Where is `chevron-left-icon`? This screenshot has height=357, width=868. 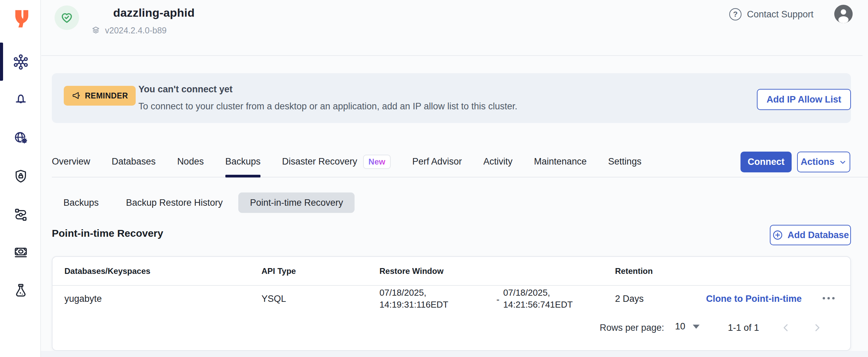
chevron-left-icon is located at coordinates (786, 328).